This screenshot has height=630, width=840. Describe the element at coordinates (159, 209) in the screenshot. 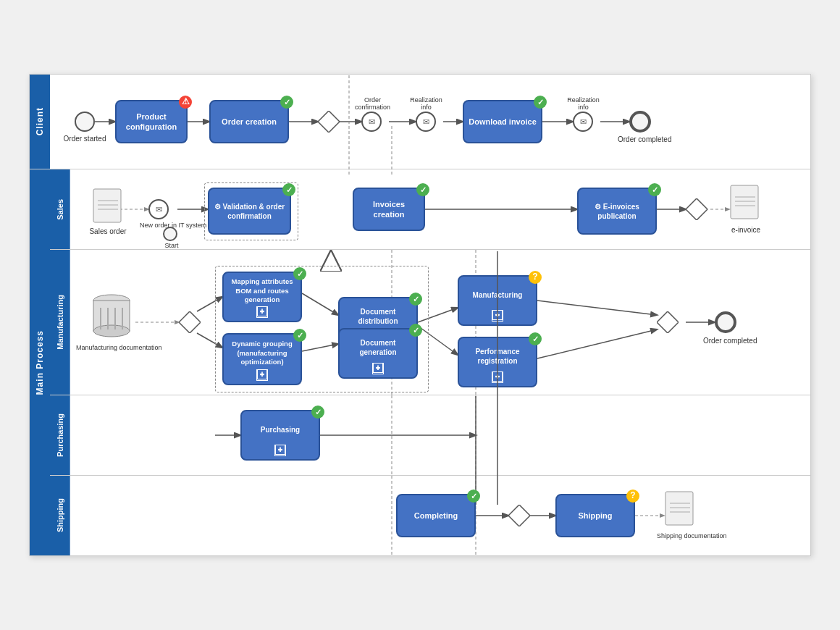

I see `new-order-msg-event: ✉` at that location.